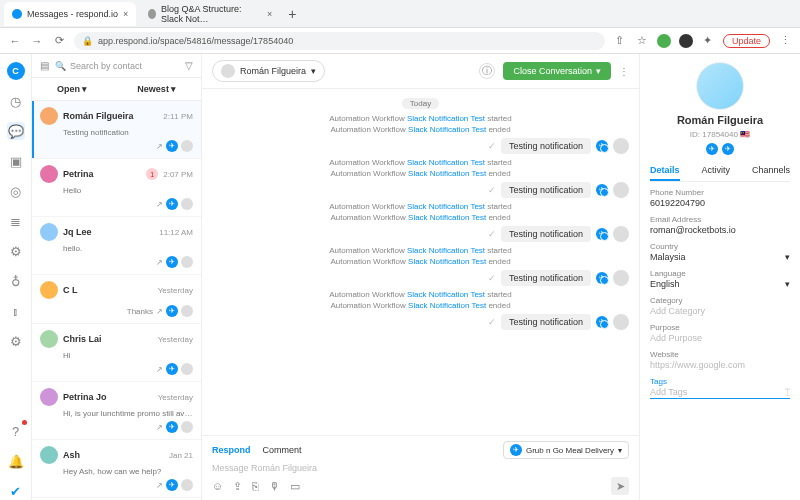 This screenshot has width=800, height=500. Describe the element at coordinates (16, 311) in the screenshot. I see `reports-icon: ⫾` at that location.